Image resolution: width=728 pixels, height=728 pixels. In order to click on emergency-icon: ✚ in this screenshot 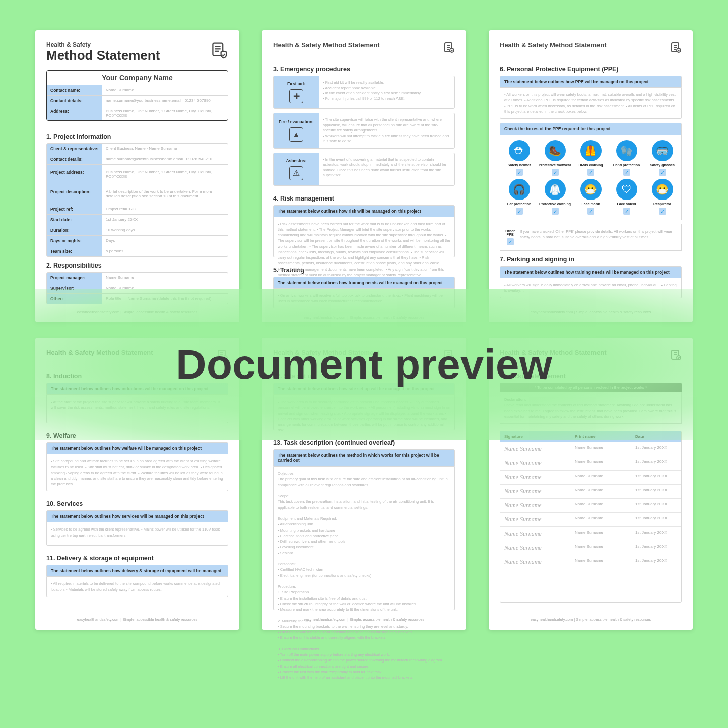, I will do `click(296, 96)`.